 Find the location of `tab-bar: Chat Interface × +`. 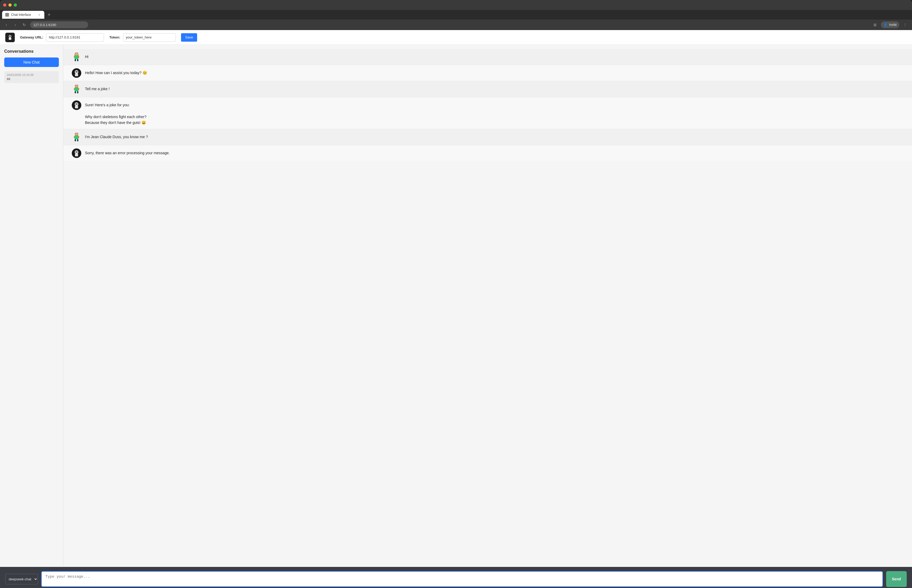

tab-bar: Chat Interface × + is located at coordinates (456, 15).